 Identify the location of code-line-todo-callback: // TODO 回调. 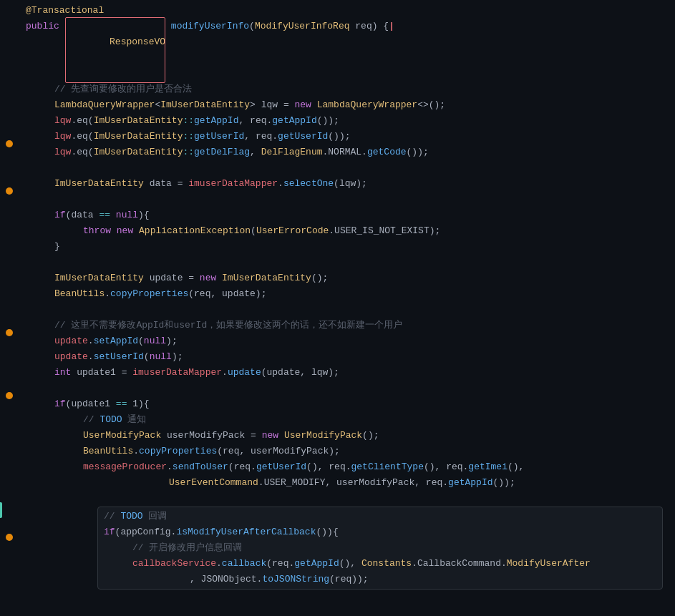
(380, 517).